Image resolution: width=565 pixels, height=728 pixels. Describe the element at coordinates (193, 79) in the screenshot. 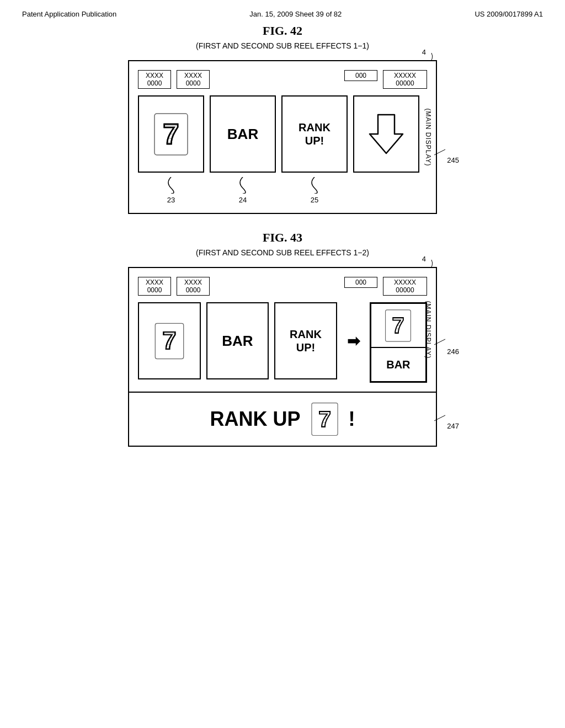

I see `info-box-2: XXXX 0000` at that location.